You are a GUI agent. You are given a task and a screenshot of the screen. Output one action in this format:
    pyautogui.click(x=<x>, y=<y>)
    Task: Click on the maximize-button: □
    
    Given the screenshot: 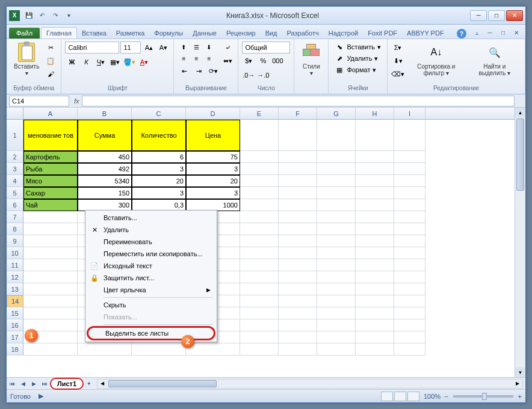 What is the action you would take?
    pyautogui.click(x=496, y=16)
    